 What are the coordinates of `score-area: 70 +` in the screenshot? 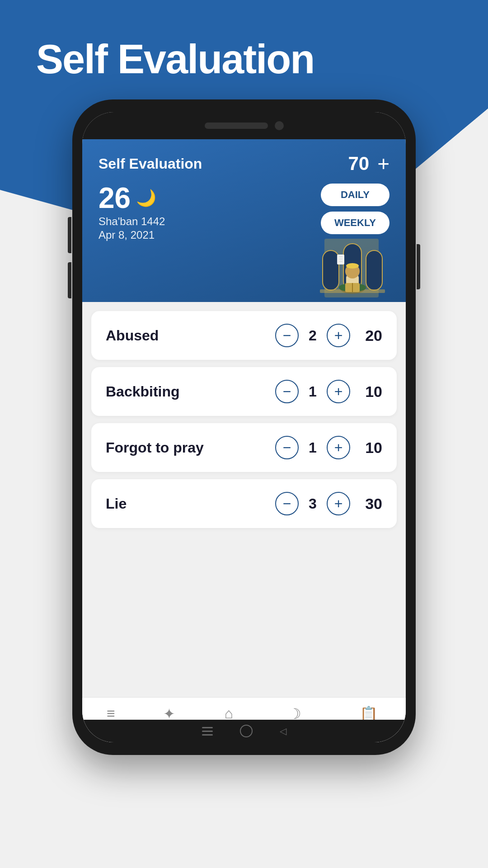 It's located at (369, 164).